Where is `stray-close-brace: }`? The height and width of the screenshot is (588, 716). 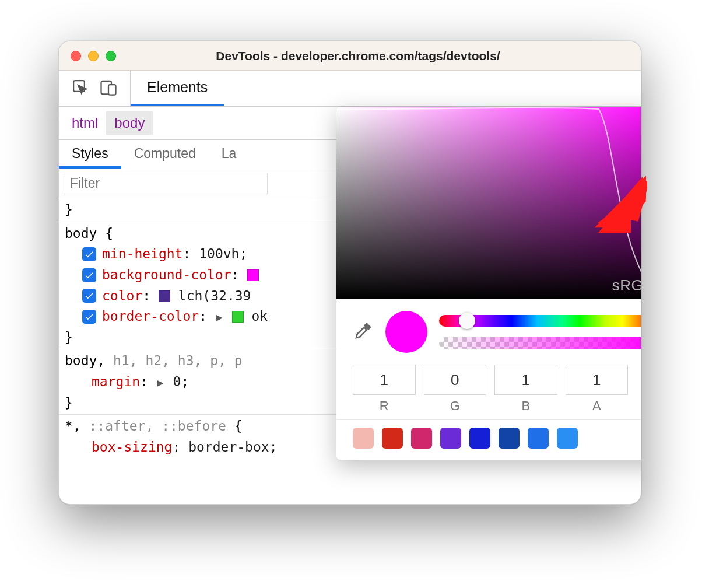 stray-close-brace: } is located at coordinates (69, 209).